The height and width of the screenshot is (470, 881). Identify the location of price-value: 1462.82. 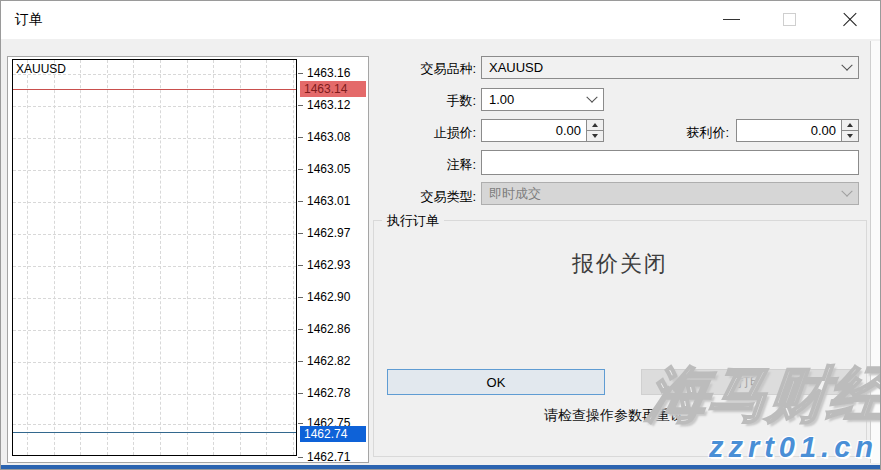
(328, 361).